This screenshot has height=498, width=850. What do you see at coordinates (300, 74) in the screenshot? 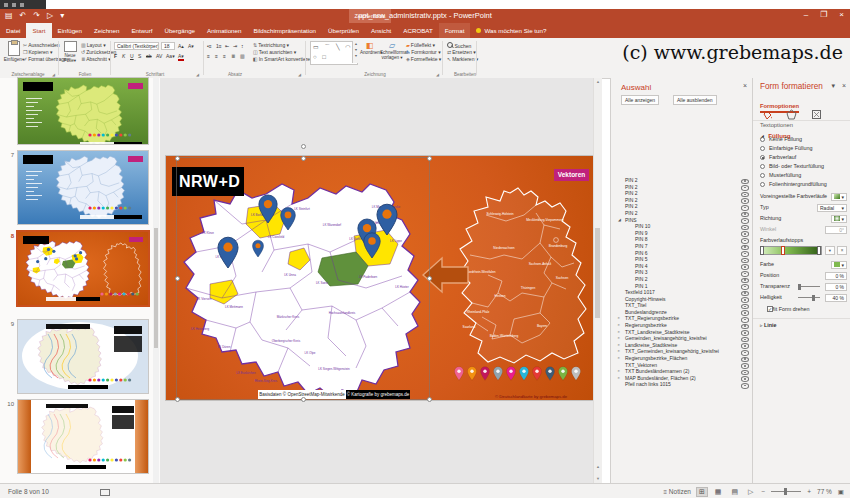
I see `paragraph-dialog-launcher: ◢` at bounding box center [300, 74].